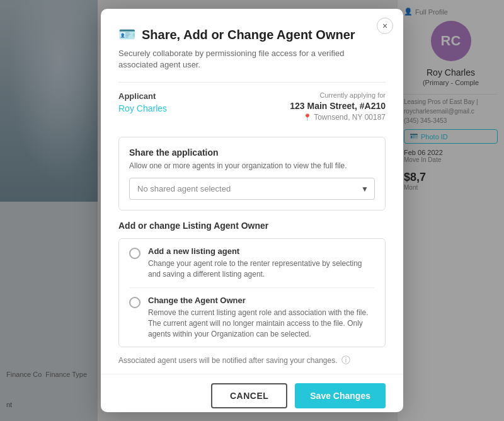  What do you see at coordinates (252, 59) in the screenshot?
I see `modal-subtitle: Securely collaborate by permissioning fi…` at bounding box center [252, 59].